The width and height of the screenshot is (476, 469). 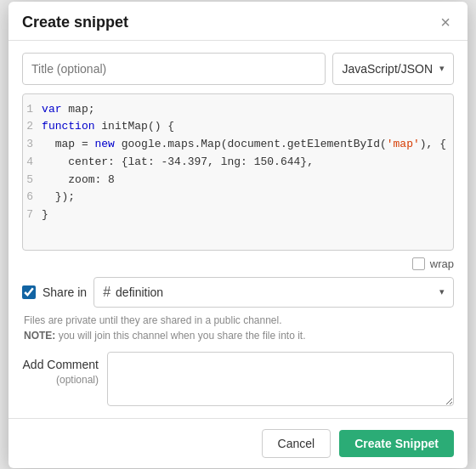 I want to click on modal-footer: Cancel Create Snippet, so click(x=238, y=444).